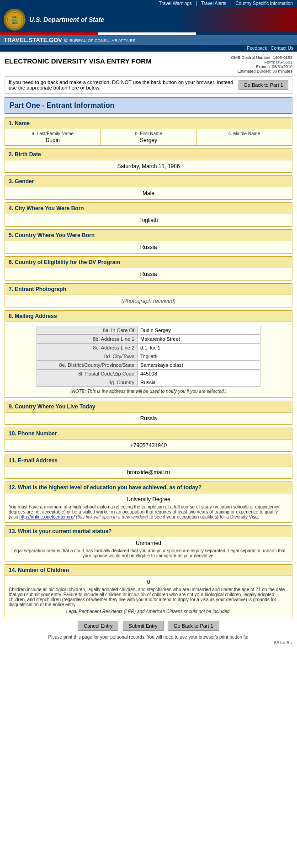 Image resolution: width=297 pixels, height=868 pixels. I want to click on address-row-5: 8f. Postal Code/Zip Code 445008, so click(149, 374).